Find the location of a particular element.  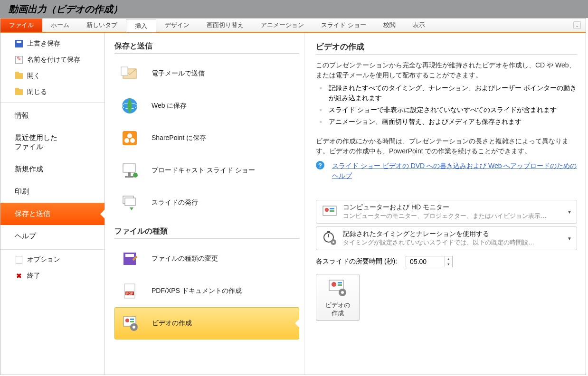

section-filetype-title: ファイルの種類 is located at coordinates (207, 232).